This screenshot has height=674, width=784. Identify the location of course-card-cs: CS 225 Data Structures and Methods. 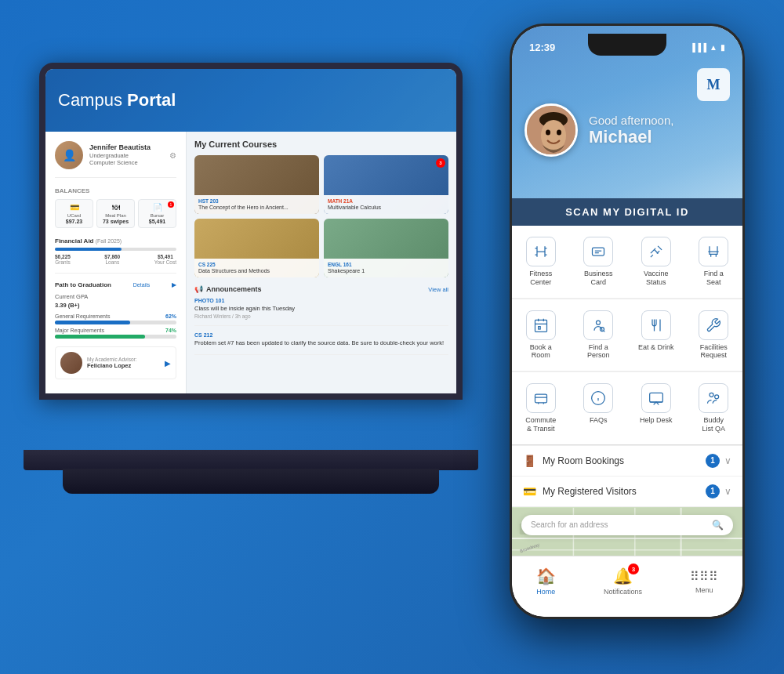
(257, 248).